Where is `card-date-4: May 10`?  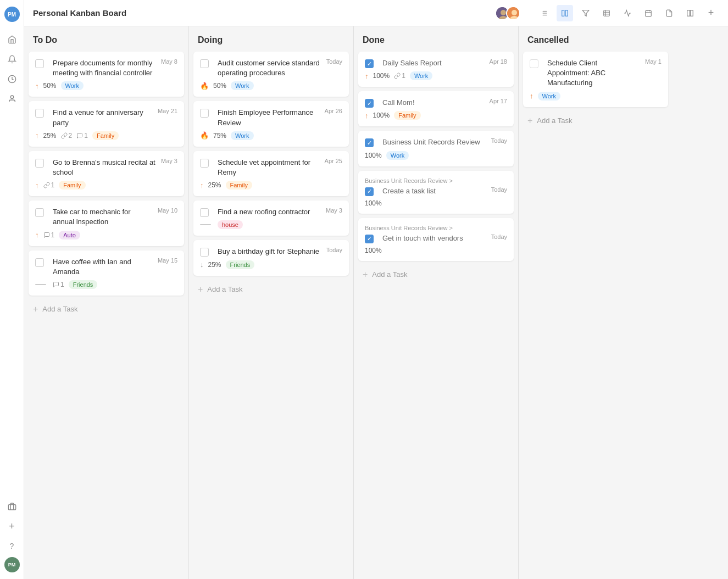
card-date-4: May 10 is located at coordinates (168, 210).